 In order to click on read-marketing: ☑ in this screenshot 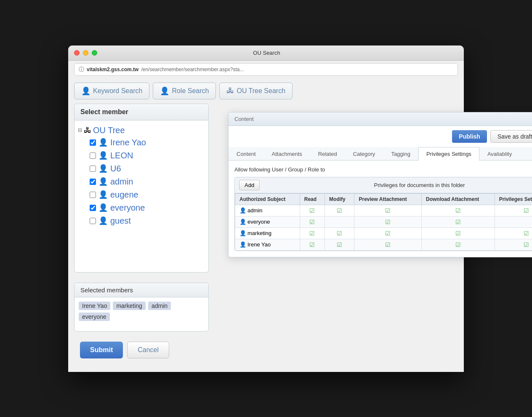, I will do `click(312, 233)`.